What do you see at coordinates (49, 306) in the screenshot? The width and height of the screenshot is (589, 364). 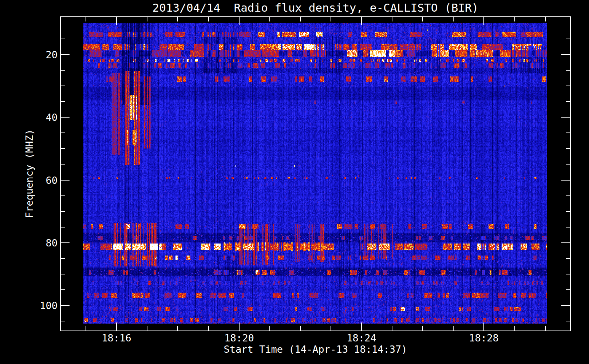 I see `y-tick-label: 100` at bounding box center [49, 306].